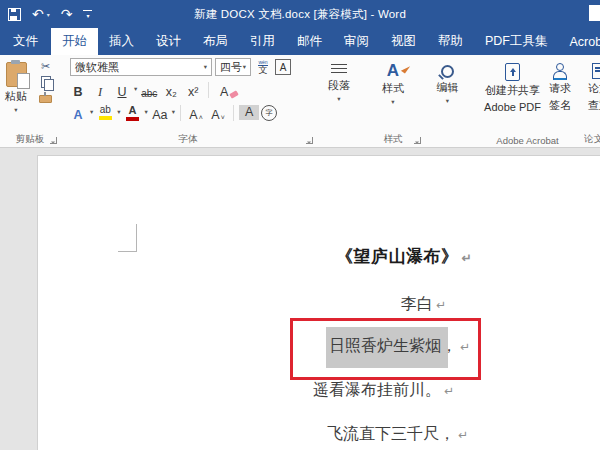  I want to click on create-share-pdf-button: 创建并共享 Adobe PDF, so click(512, 91).